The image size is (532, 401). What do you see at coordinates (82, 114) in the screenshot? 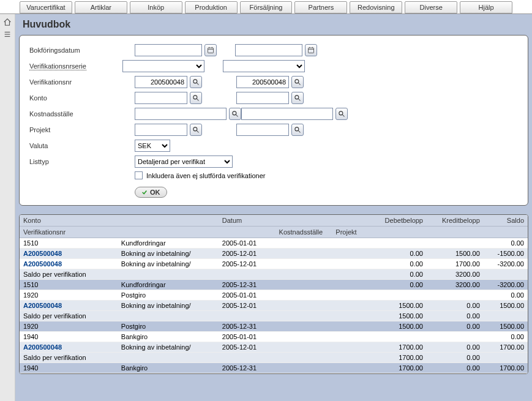
I see `label-kostnadsstalle: Kostnadsställe` at bounding box center [82, 114].